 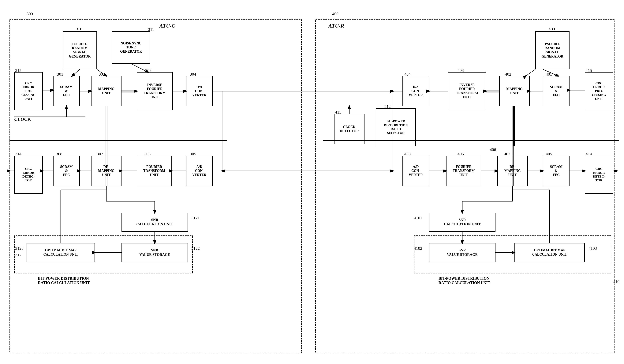 I want to click on right-prsg-block: PSEUDO-RANDOMSIGNALGENERATOR, so click(x=552, y=51).